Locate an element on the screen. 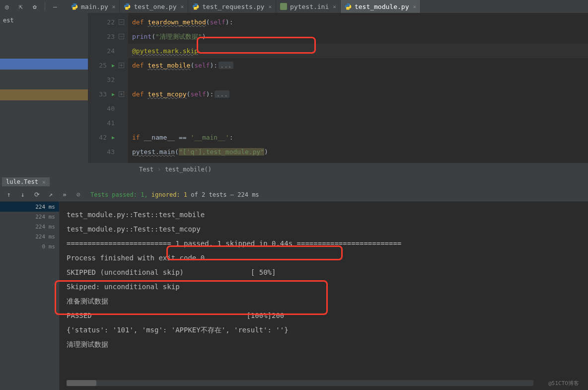  main-toolbar: ◎ ⇱ ✿ — main.py✕ test_one.py✕ test_reque… is located at coordinates (294, 6).